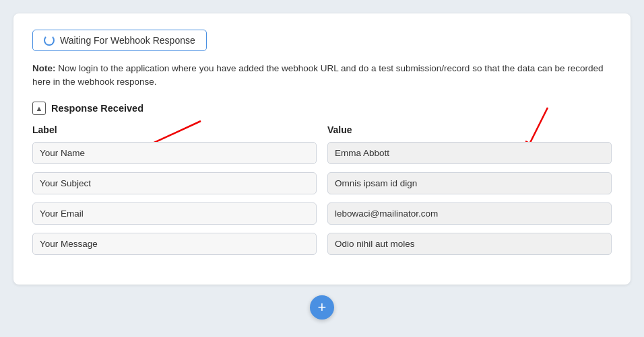  Describe the element at coordinates (322, 130) in the screenshot. I see `columns-header: Label Value` at that location.